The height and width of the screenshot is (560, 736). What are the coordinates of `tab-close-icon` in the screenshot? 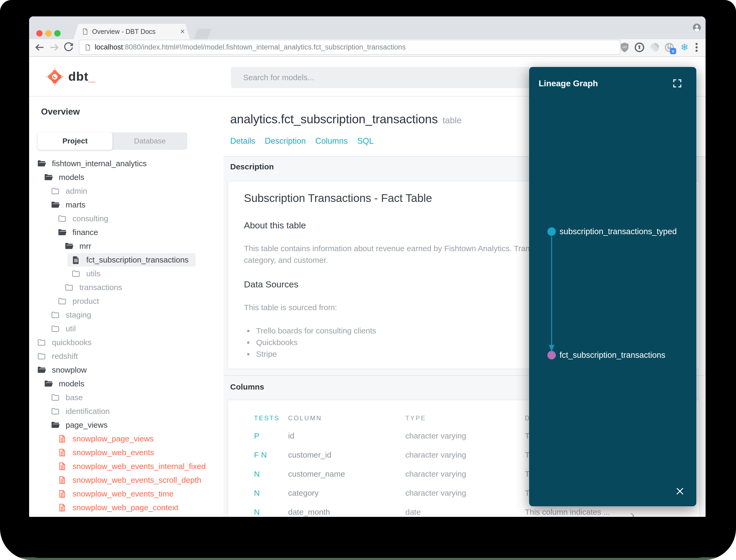 It's located at (183, 31).